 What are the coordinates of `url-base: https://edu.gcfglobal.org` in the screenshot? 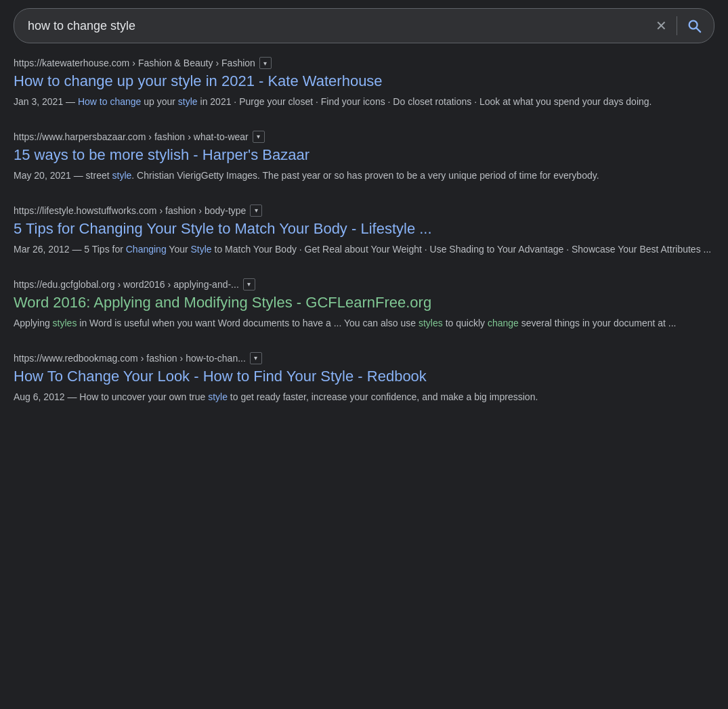 It's located at (64, 284).